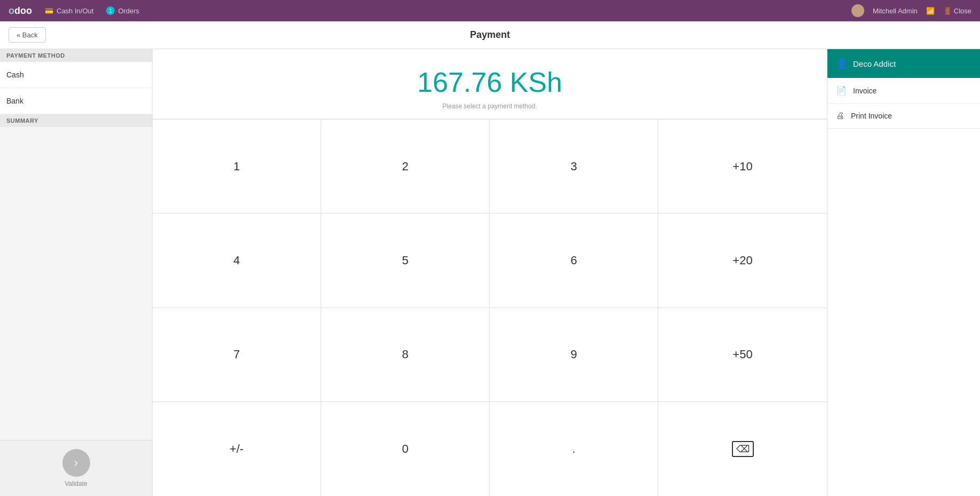 The image size is (980, 496). Describe the element at coordinates (574, 355) in the screenshot. I see `numpad-key-9: 9` at that location.